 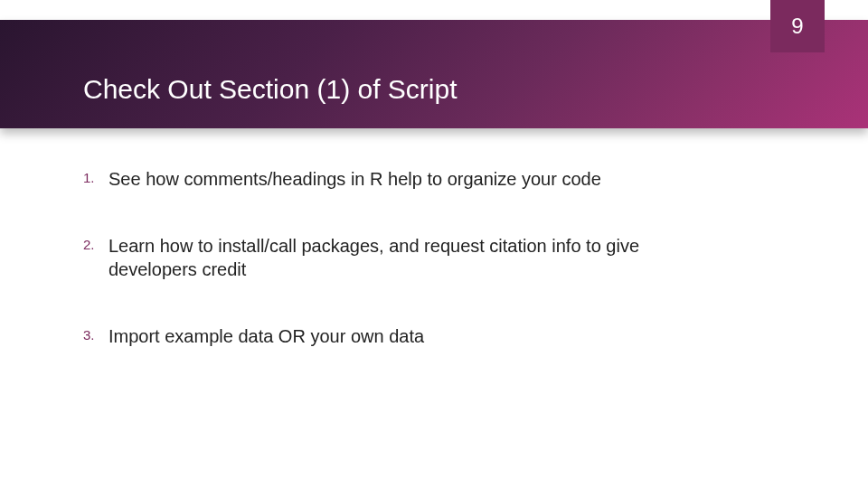 What do you see at coordinates (797, 26) in the screenshot?
I see `page-number: 9` at bounding box center [797, 26].